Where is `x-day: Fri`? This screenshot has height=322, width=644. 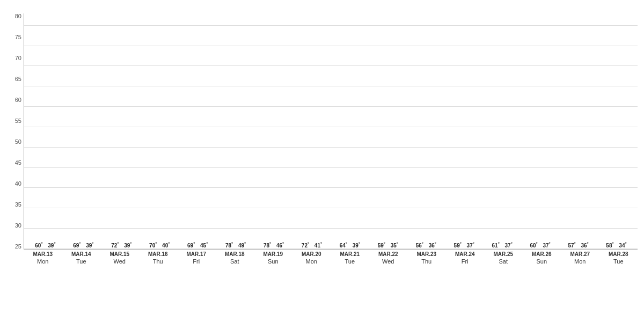 x-day: Fri is located at coordinates (465, 261).